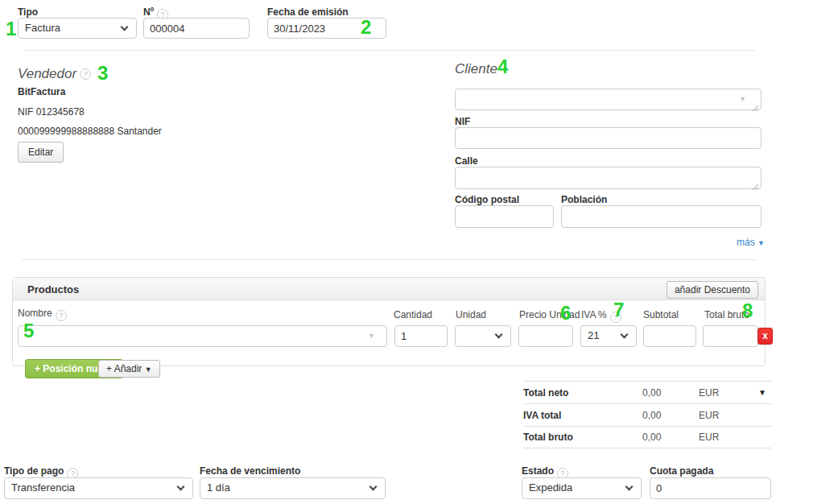  What do you see at coordinates (129, 369) in the screenshot?
I see `anadir-button: + Añadir ▼` at bounding box center [129, 369].